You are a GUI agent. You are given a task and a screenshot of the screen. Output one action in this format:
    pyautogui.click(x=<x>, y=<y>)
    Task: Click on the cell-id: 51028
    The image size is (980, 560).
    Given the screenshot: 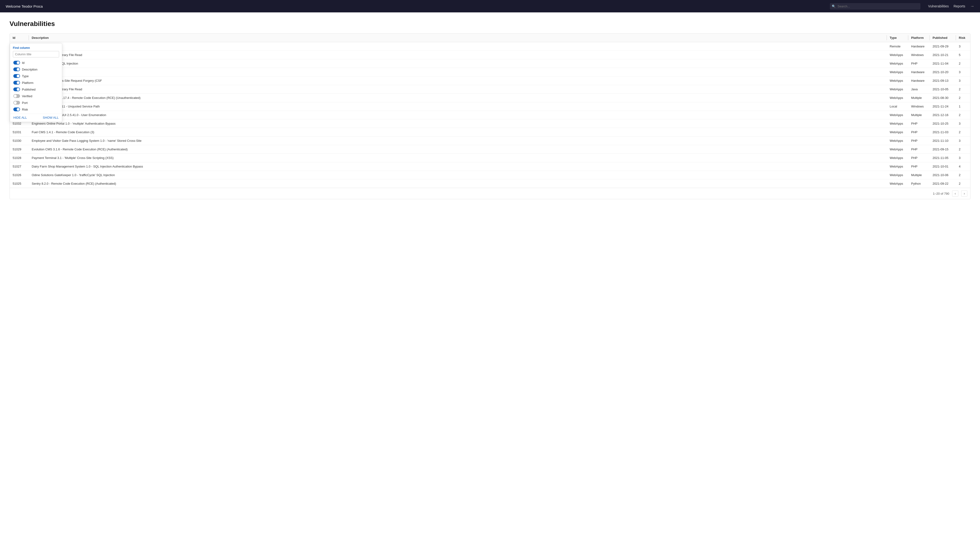 What is the action you would take?
    pyautogui.click(x=19, y=158)
    